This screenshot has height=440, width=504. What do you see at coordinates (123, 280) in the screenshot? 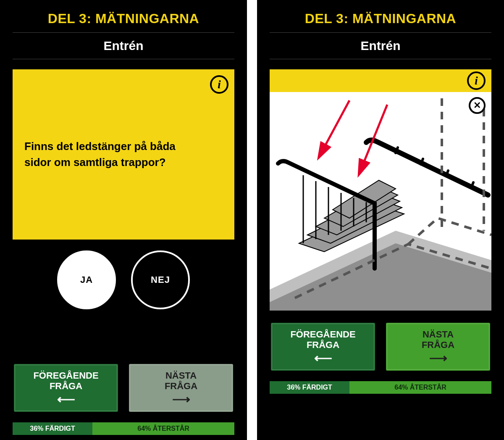
I see `answer-row: JA NEJ` at bounding box center [123, 280].